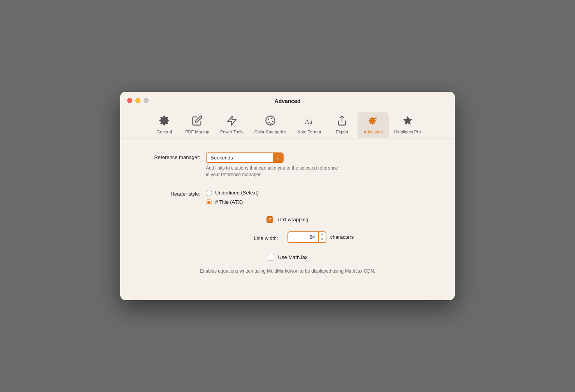 The width and height of the screenshot is (575, 392). What do you see at coordinates (245, 158) in the screenshot?
I see `reference-manager-select: Bookends ↕` at bounding box center [245, 158].